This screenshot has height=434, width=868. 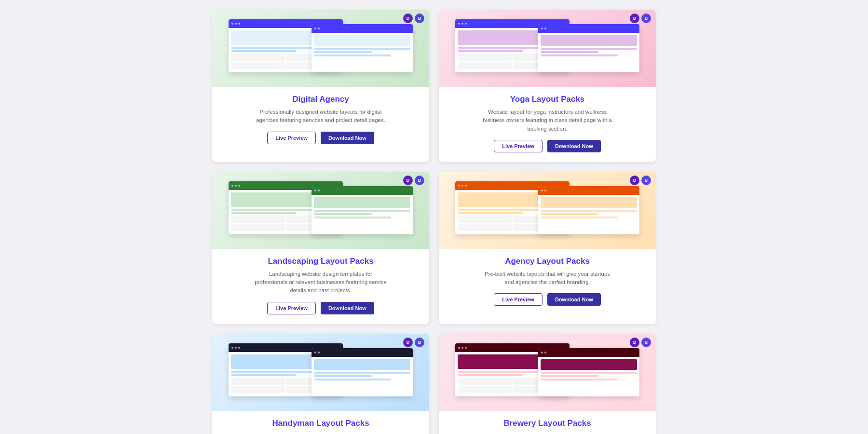 What do you see at coordinates (589, 208) in the screenshot?
I see `mockup-body` at bounding box center [589, 208].